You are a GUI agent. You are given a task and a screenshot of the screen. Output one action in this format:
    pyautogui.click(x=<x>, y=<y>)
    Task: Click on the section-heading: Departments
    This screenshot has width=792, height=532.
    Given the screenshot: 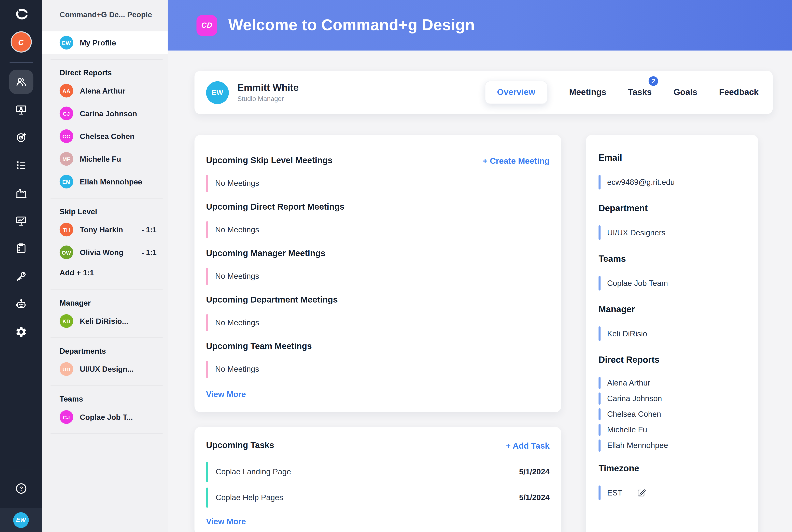 What is the action you would take?
    pyautogui.click(x=114, y=351)
    